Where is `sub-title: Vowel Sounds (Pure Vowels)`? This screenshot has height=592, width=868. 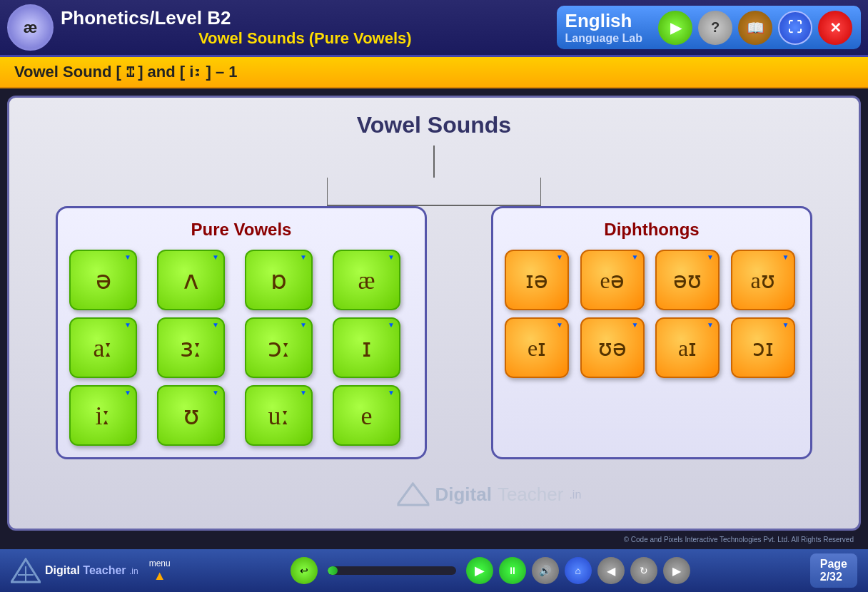 sub-title: Vowel Sounds (Pure Vowels) is located at coordinates (306, 39).